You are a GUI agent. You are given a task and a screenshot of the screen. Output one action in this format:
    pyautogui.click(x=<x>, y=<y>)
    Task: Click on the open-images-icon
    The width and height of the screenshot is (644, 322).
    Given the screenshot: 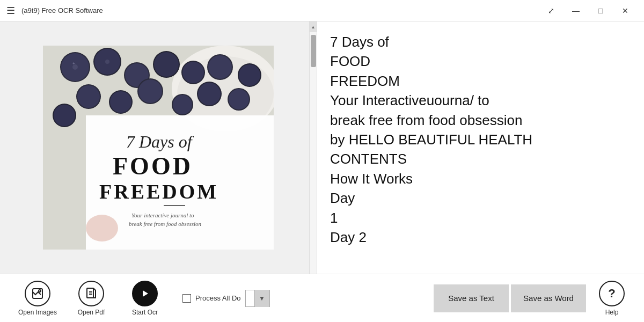 What is the action you would take?
    pyautogui.click(x=38, y=294)
    